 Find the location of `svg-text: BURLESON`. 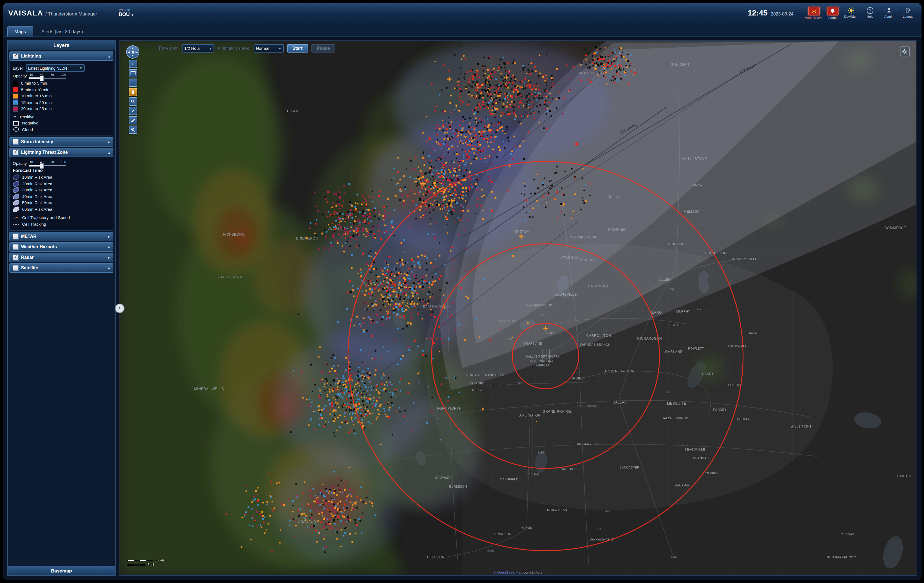

svg-text: BURLESON is located at coordinates (458, 487).